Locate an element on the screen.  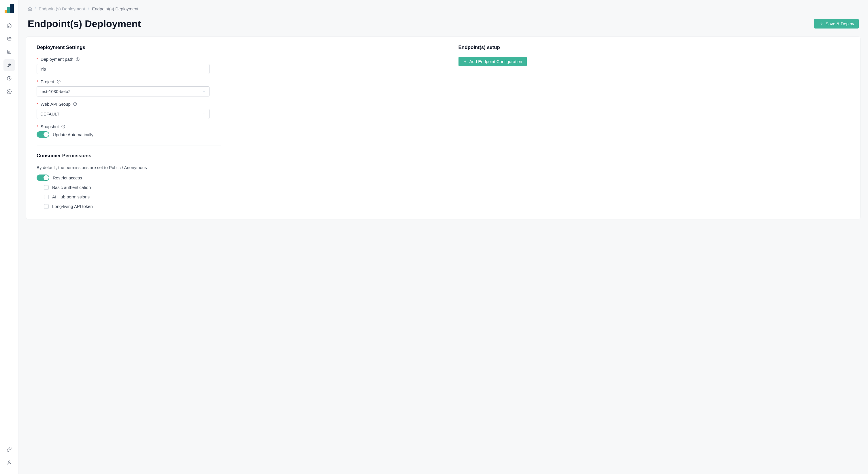
app-logo is located at coordinates (9, 9).